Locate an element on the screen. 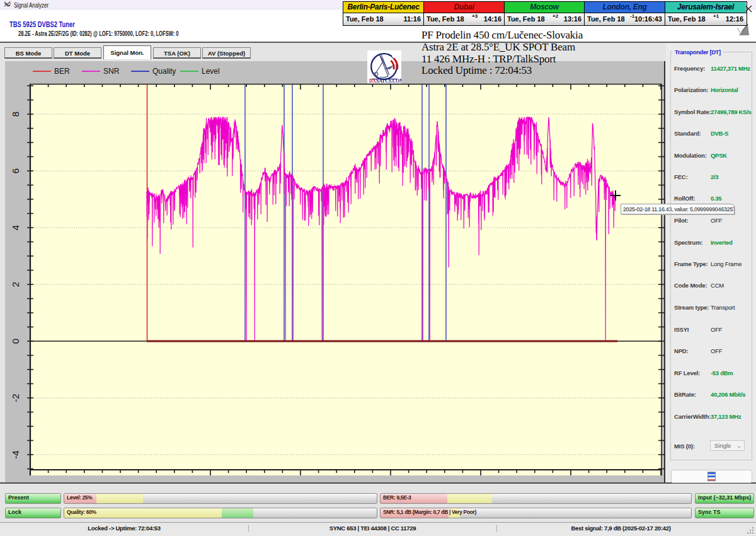 This screenshot has height=536, width=756. svg-text: -4 is located at coordinates (15, 454).